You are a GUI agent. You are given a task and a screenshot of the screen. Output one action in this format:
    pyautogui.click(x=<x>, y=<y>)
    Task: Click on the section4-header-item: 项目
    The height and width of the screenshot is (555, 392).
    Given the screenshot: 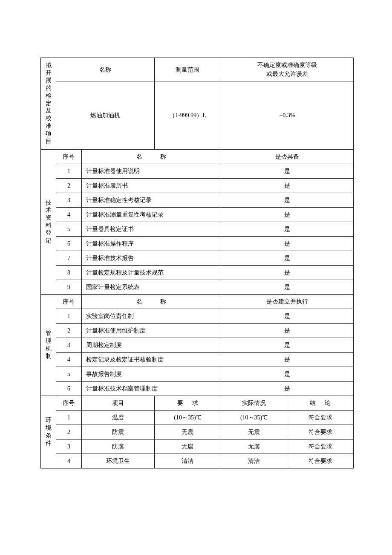 What is the action you would take?
    pyautogui.click(x=118, y=403)
    